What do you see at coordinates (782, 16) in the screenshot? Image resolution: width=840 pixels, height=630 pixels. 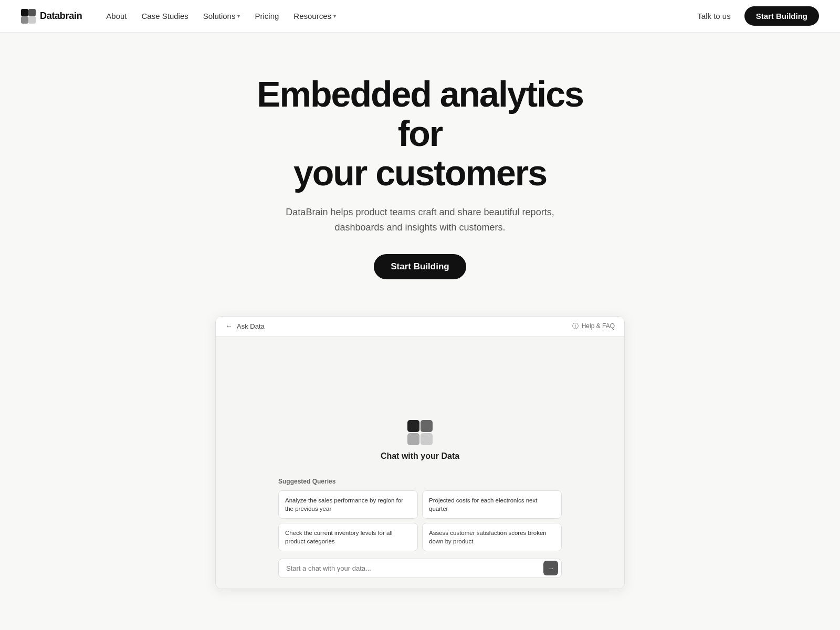 I see `start-building-nav-button: Start Building` at bounding box center [782, 16].